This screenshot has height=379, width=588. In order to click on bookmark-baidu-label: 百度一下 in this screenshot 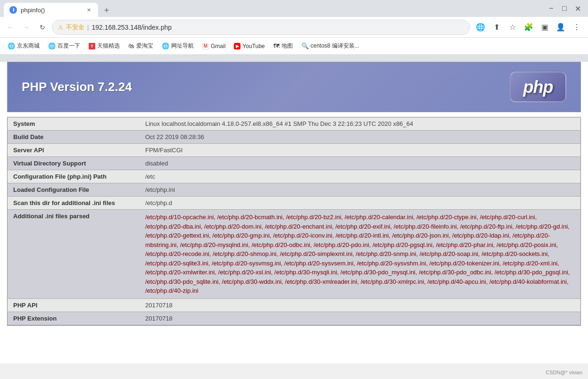, I will do `click(69, 46)`.